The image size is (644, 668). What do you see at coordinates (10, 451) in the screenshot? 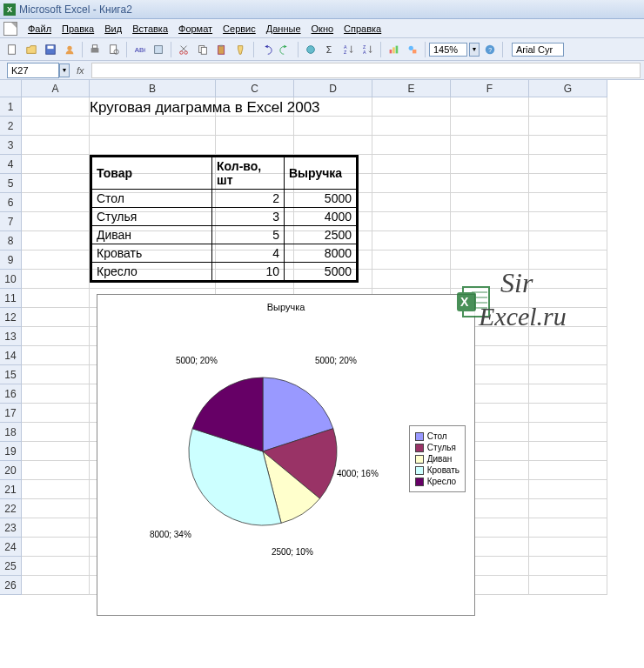
I see `row-header: 19` at bounding box center [10, 451].